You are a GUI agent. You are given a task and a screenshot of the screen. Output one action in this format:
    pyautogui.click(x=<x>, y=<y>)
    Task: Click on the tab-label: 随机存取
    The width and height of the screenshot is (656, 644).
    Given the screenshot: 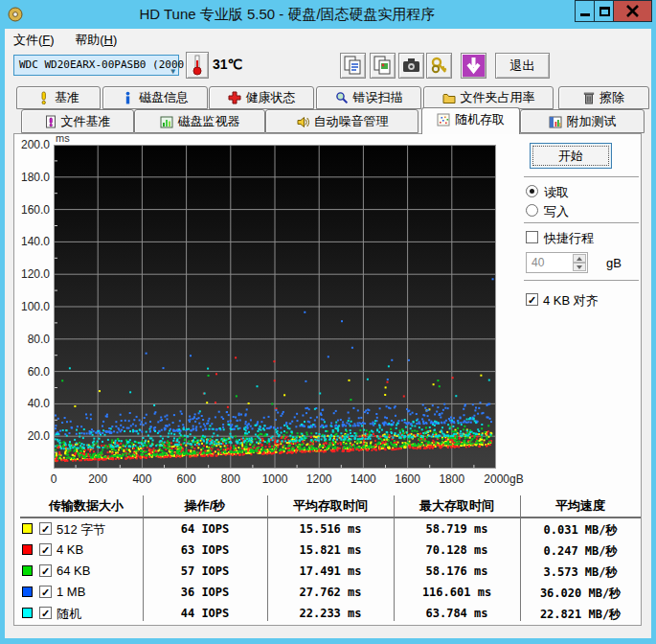 What is the action you would take?
    pyautogui.click(x=480, y=119)
    